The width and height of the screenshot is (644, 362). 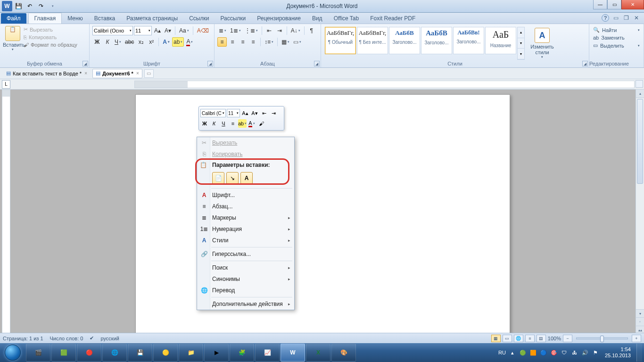 I want to click on subscript-button: x₂, so click(x=141, y=42).